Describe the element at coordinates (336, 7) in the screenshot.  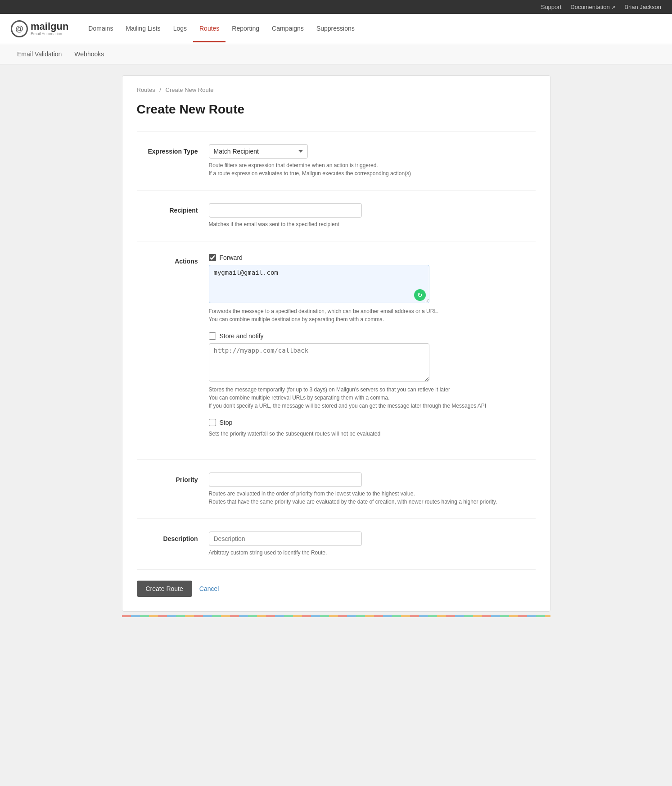
I see `top-bar: Support Documentation ↗ Brian Jackson` at that location.